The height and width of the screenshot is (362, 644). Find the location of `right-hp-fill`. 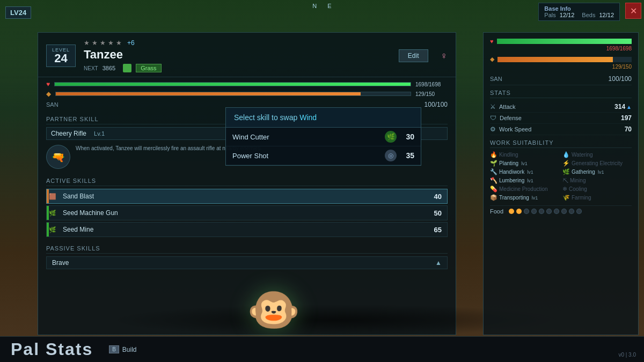

right-hp-fill is located at coordinates (565, 41).